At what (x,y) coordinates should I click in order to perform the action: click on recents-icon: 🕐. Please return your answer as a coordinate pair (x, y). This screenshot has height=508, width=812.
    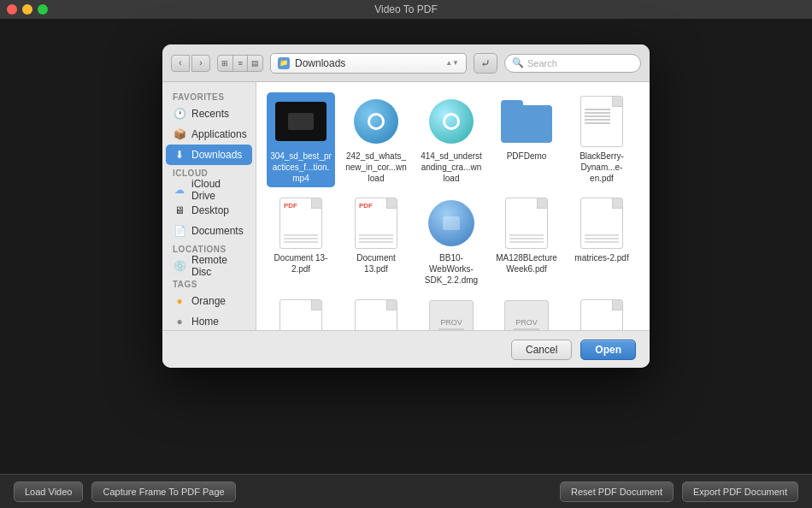
    Looking at the image, I should click on (179, 114).